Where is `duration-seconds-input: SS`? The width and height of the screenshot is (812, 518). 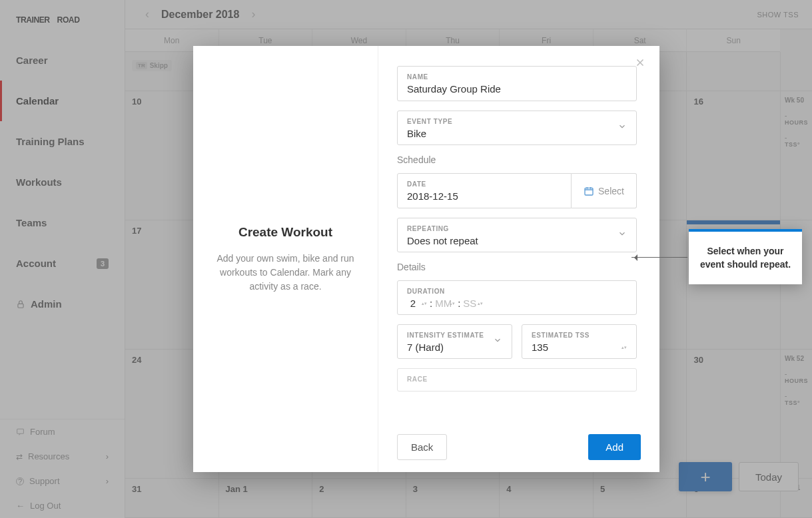
duration-seconds-input: SS is located at coordinates (469, 304).